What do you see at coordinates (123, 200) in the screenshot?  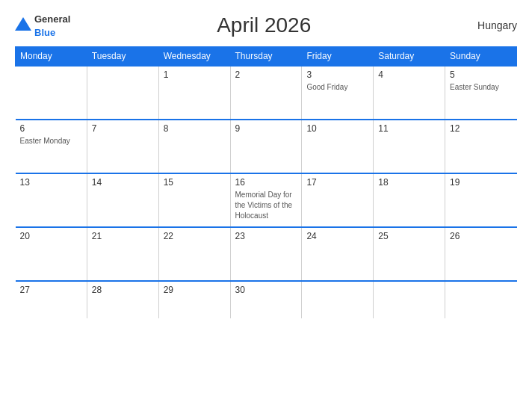 I see `calendar-day-cell: 14` at bounding box center [123, 200].